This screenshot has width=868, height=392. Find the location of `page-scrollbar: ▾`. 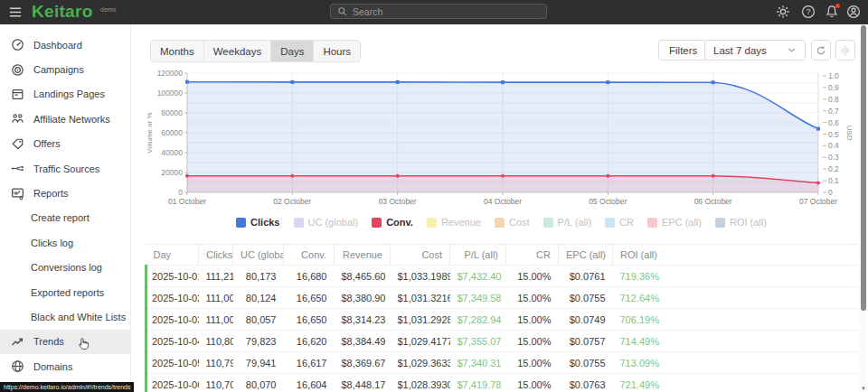

page-scrollbar: ▾ is located at coordinates (863, 208).